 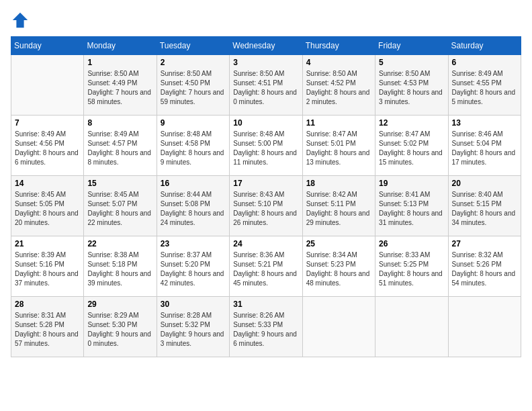 I want to click on day-number: 31, so click(x=266, y=304).